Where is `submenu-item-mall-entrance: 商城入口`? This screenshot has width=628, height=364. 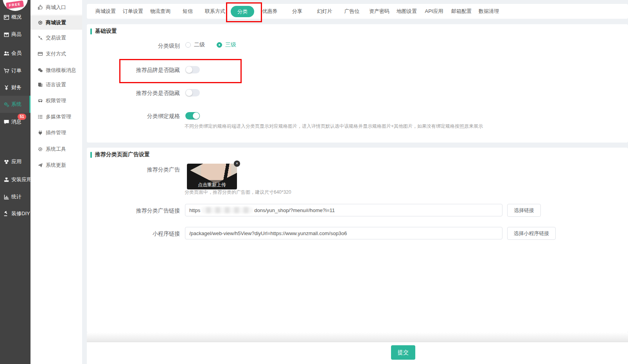
submenu-item-mall-entrance: 商城入口 is located at coordinates (56, 7).